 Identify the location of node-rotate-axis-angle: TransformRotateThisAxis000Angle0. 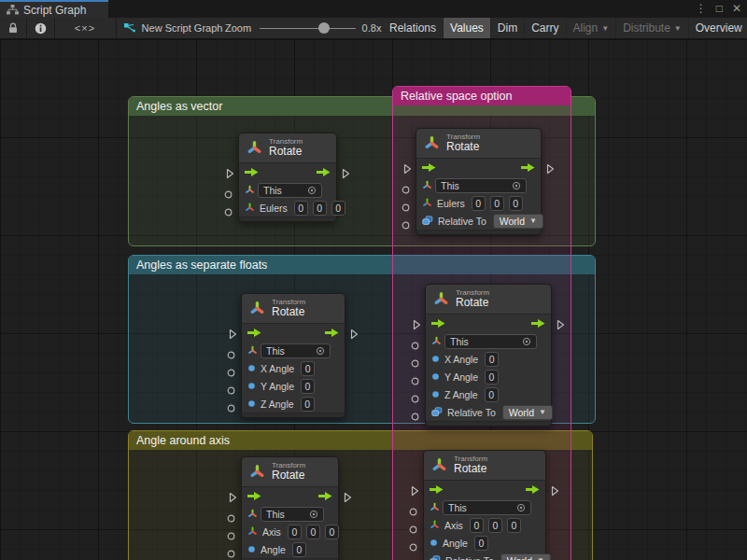
(289, 508).